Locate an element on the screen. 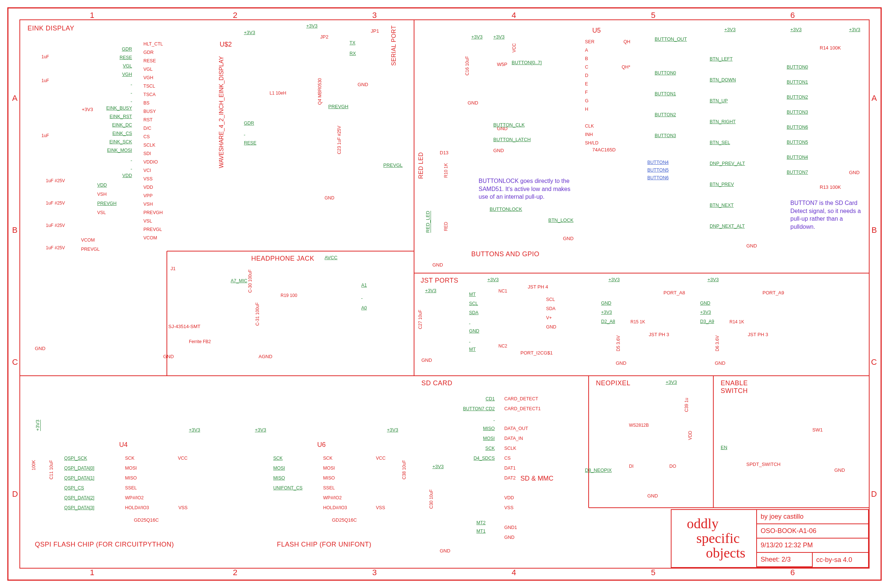 The height and width of the screenshot is (588, 889). a9-nets: GND +3V3 D3_A9 is located at coordinates (707, 312).